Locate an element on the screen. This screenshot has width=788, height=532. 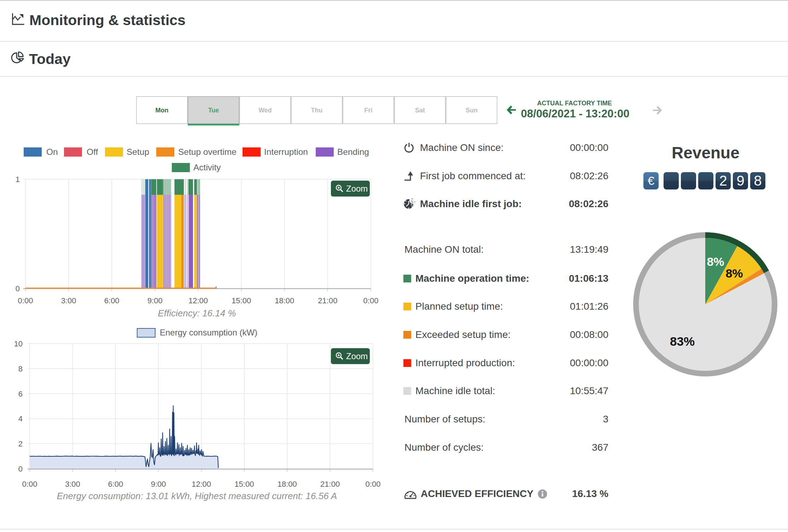
svg-text: 4 is located at coordinates (21, 419).